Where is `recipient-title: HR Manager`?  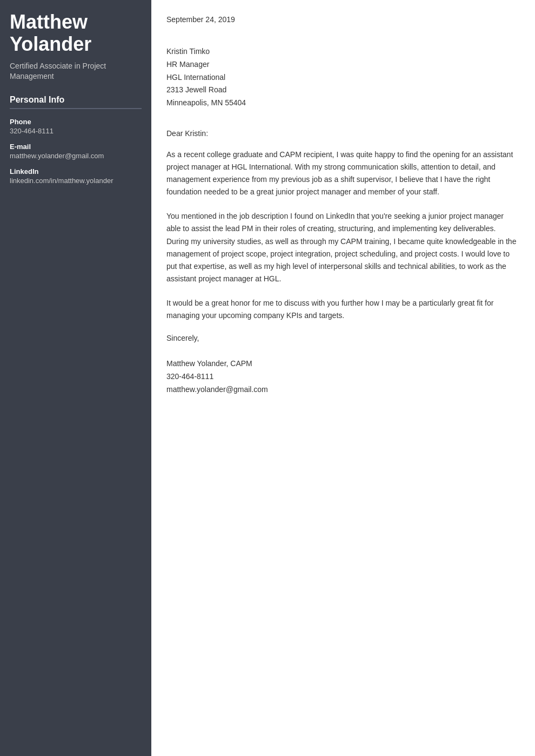
recipient-title: HR Manager is located at coordinates (342, 65).